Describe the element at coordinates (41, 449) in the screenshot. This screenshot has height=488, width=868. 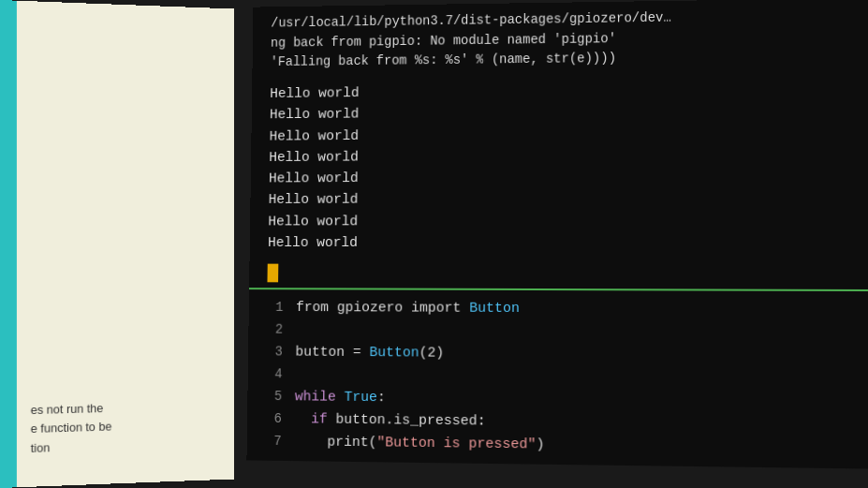
I see `text-line-3: tion` at that location.